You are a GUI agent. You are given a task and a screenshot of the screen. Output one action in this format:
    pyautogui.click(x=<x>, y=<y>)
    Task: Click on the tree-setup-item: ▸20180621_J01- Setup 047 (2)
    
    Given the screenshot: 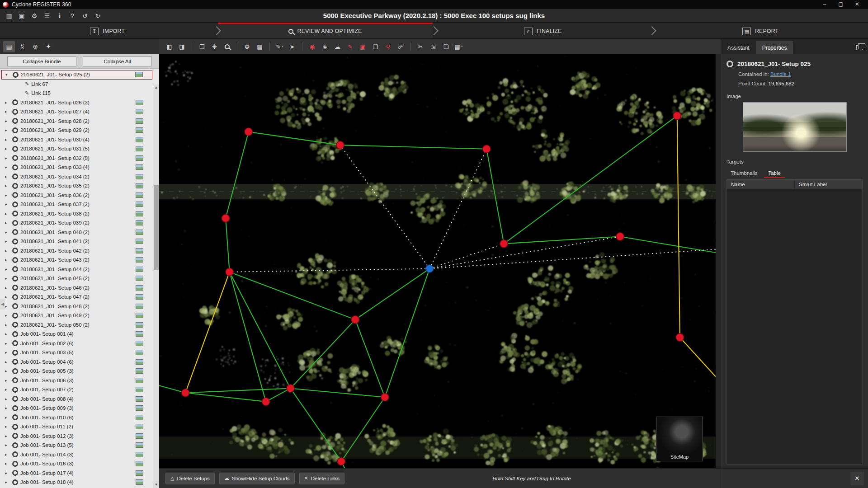 What is the action you would take?
    pyautogui.click(x=77, y=297)
    